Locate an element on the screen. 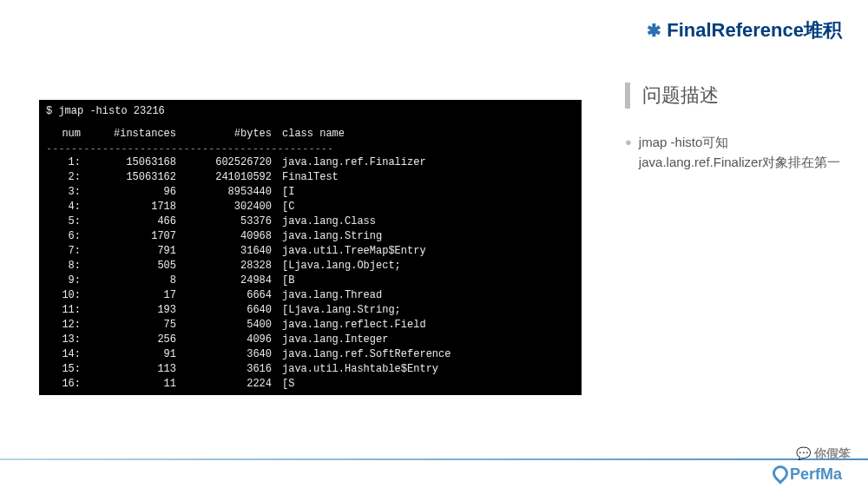 The width and height of the screenshot is (868, 488). cell-inst: 1718 is located at coordinates (128, 207).